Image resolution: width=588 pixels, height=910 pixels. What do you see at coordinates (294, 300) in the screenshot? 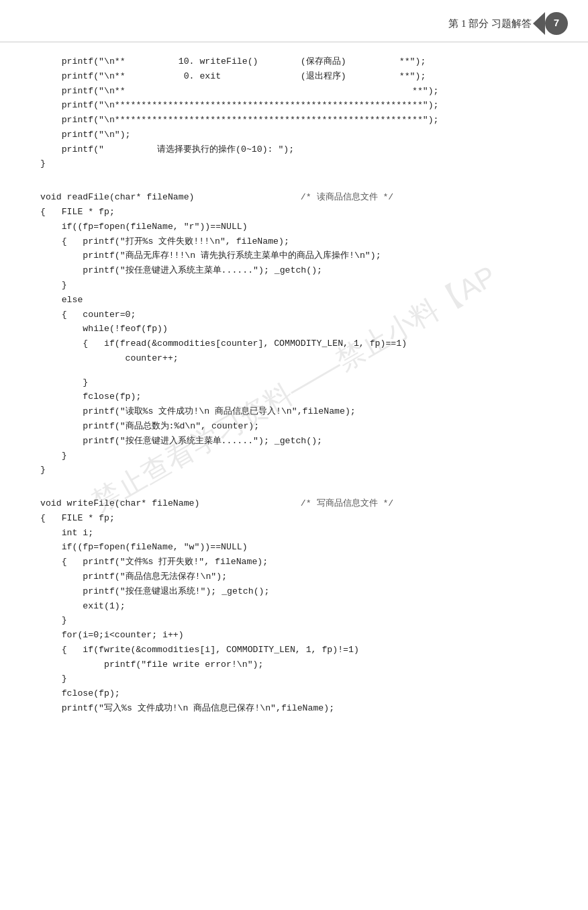
I see `code-line: else` at bounding box center [294, 300].